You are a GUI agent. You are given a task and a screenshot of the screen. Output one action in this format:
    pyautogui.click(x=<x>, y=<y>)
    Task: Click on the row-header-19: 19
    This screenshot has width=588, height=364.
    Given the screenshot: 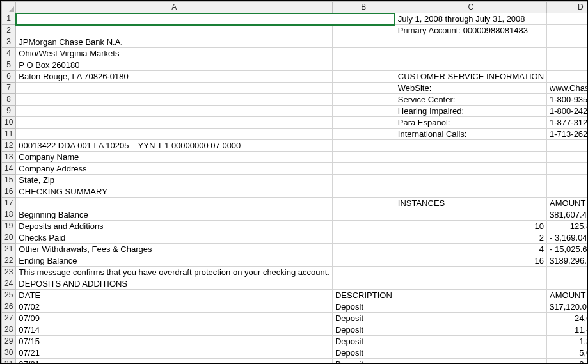 What is the action you would take?
    pyautogui.click(x=9, y=226)
    